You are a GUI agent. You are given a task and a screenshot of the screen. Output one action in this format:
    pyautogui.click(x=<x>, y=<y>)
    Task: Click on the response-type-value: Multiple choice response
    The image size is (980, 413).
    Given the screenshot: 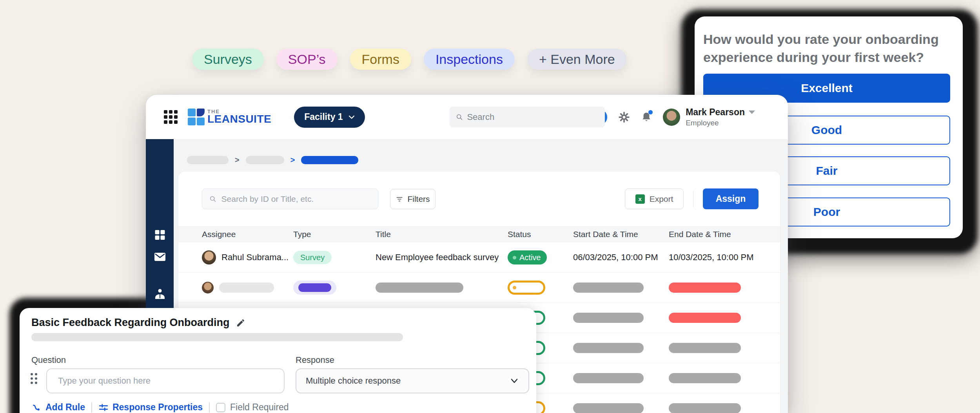 What is the action you would take?
    pyautogui.click(x=353, y=381)
    